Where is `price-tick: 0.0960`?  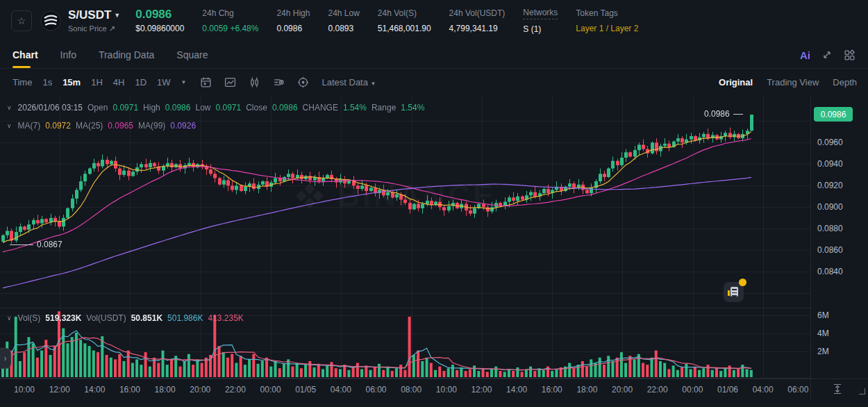 price-tick: 0.0960 is located at coordinates (831, 142).